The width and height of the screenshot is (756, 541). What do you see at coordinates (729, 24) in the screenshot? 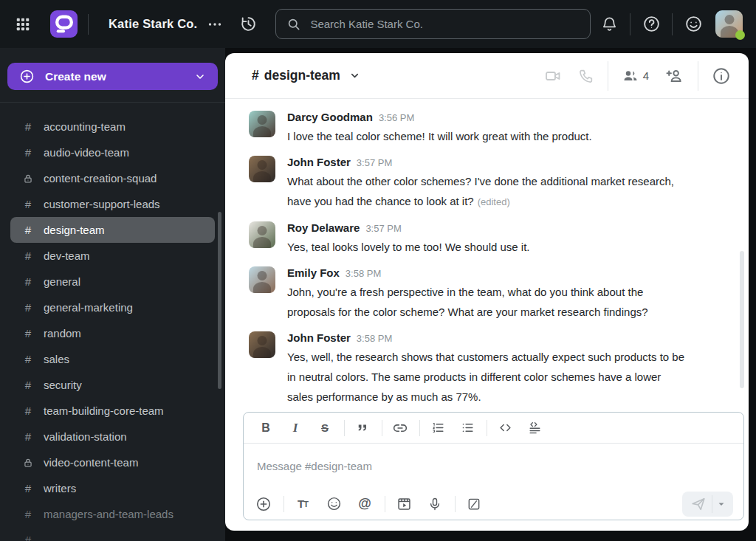
I see `user-avatar` at bounding box center [729, 24].